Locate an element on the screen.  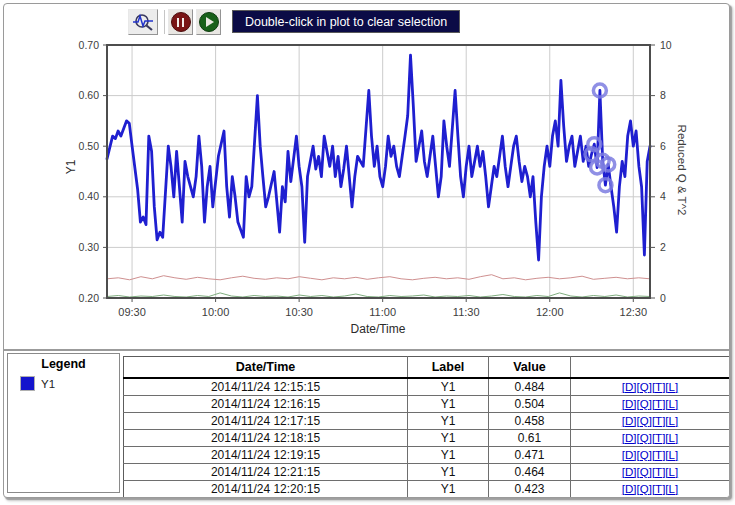
cell-datetime: 2014/11/24 12:15:15 is located at coordinates (266, 387).